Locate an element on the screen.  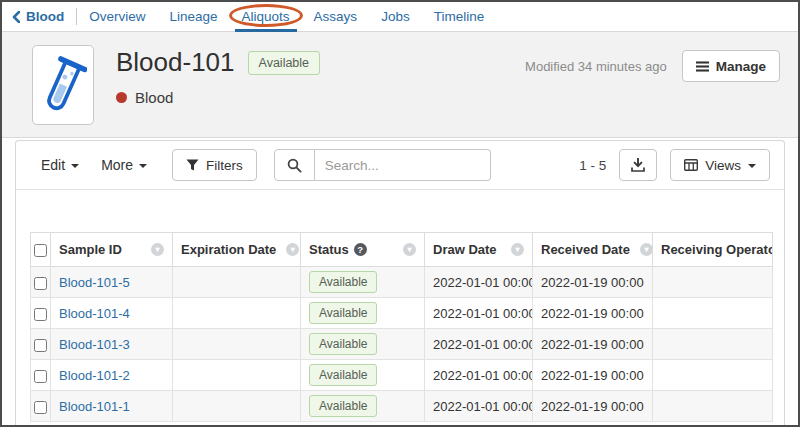
export-button is located at coordinates (638, 165).